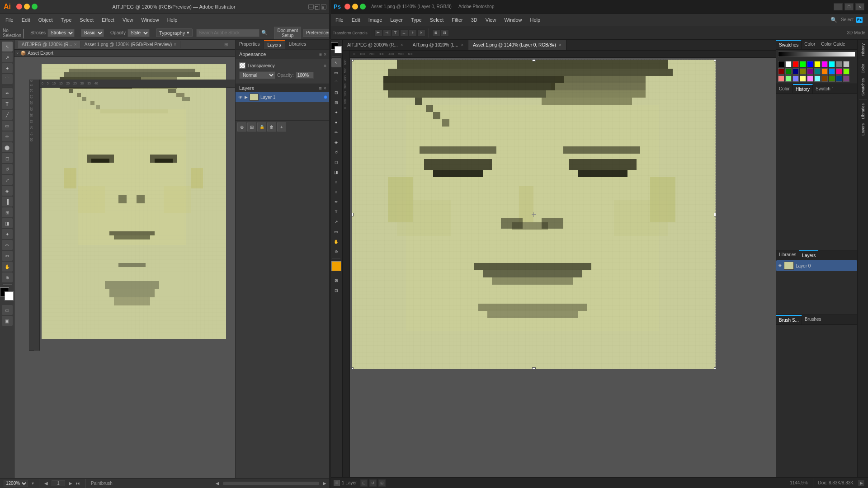 The image size is (868, 488). Describe the element at coordinates (336, 172) in the screenshot. I see `ps-gradient-tool: ◨` at that location.